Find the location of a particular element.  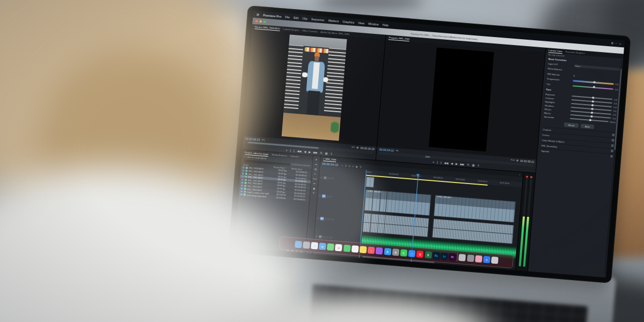

pen-tool: ✒ is located at coordinates (314, 184).